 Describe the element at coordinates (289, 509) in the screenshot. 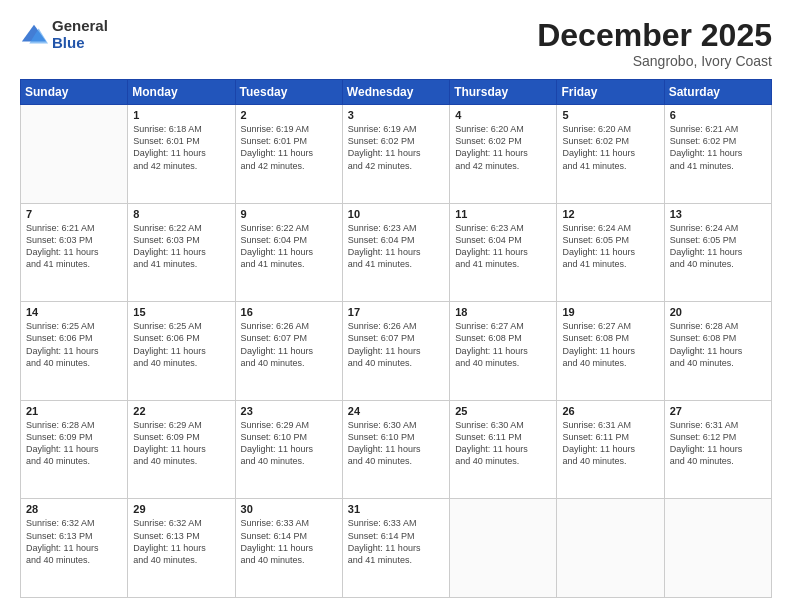

I see `day-number: 30` at that location.